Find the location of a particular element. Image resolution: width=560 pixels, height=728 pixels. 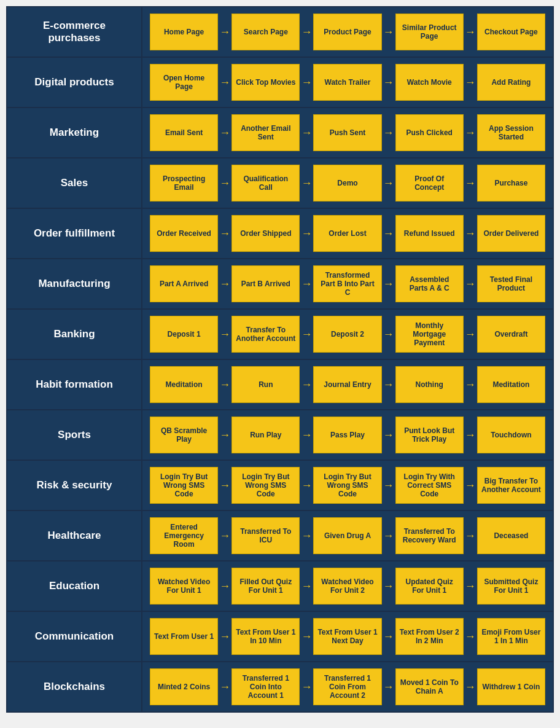

table-row: Digital productsOpen Home Page→Click Top… is located at coordinates (280, 83).